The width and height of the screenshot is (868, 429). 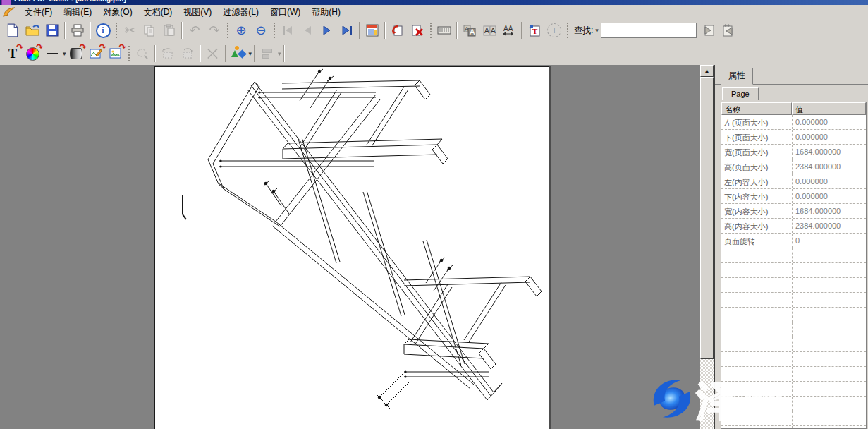 I want to click on property-row: 宽(内容大小) 1684.000000, so click(x=794, y=212).